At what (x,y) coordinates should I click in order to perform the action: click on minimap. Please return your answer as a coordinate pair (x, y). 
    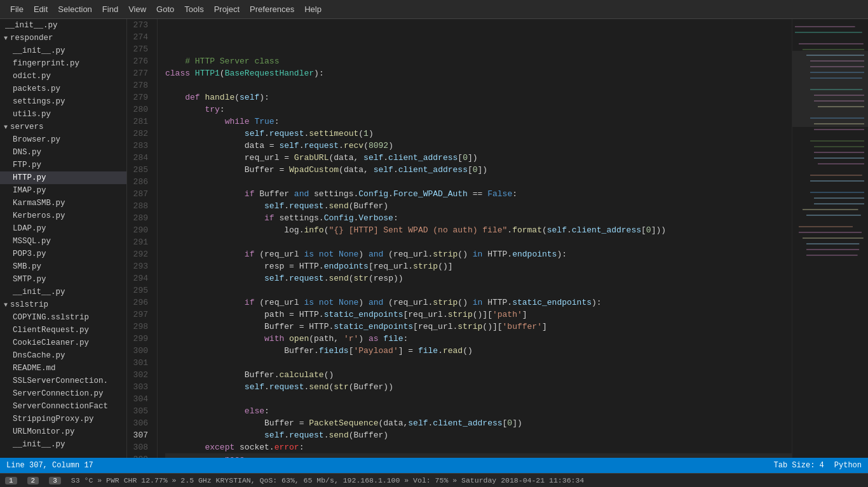
    Looking at the image, I should click on (830, 239).